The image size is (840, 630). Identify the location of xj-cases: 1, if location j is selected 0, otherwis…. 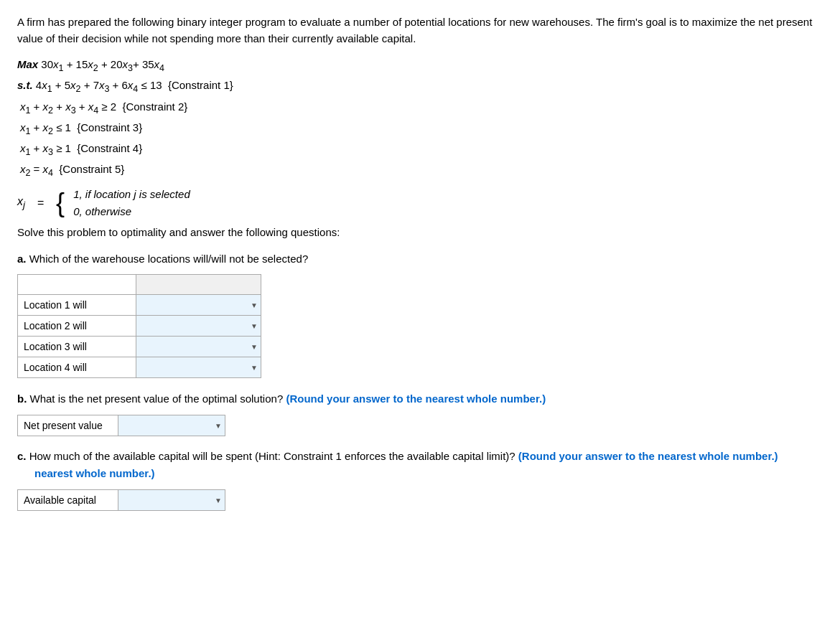
(132, 203).